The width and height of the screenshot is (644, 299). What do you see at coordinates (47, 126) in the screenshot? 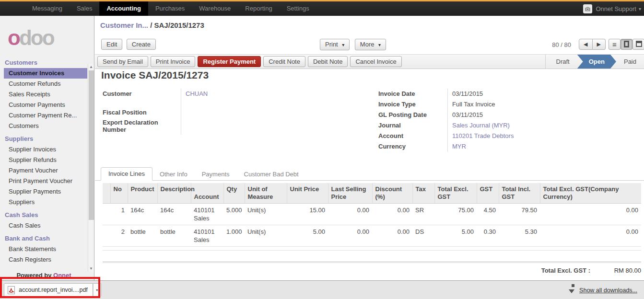
I see `sidebar-item-customers: Customers` at bounding box center [47, 126].